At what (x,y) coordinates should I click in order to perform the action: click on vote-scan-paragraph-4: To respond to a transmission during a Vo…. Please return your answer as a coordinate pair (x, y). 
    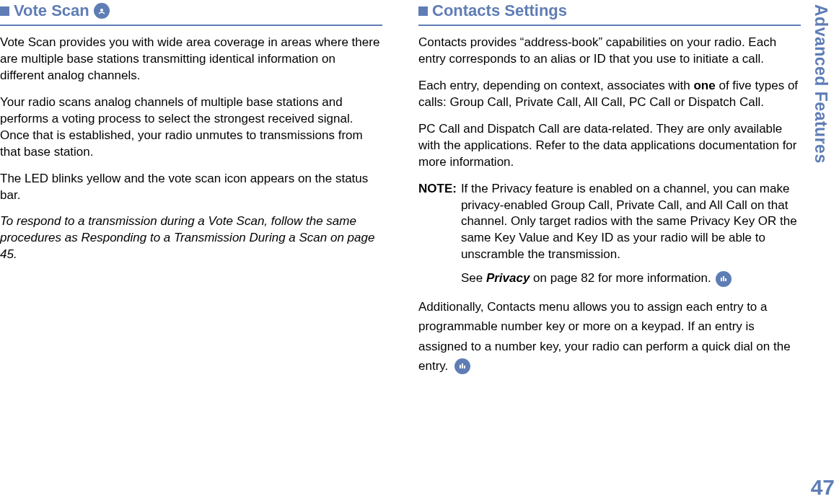
    Looking at the image, I should click on (191, 238).